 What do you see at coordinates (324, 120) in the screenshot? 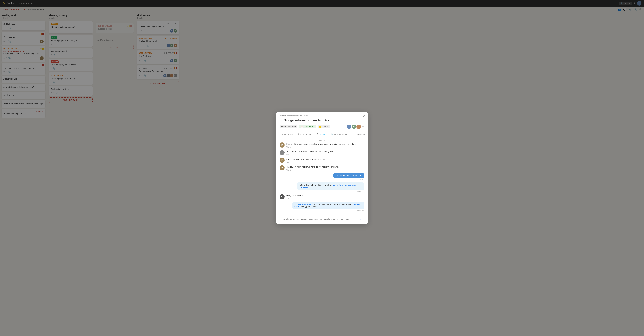
I see `modal-title: Design information architecture` at bounding box center [324, 120].